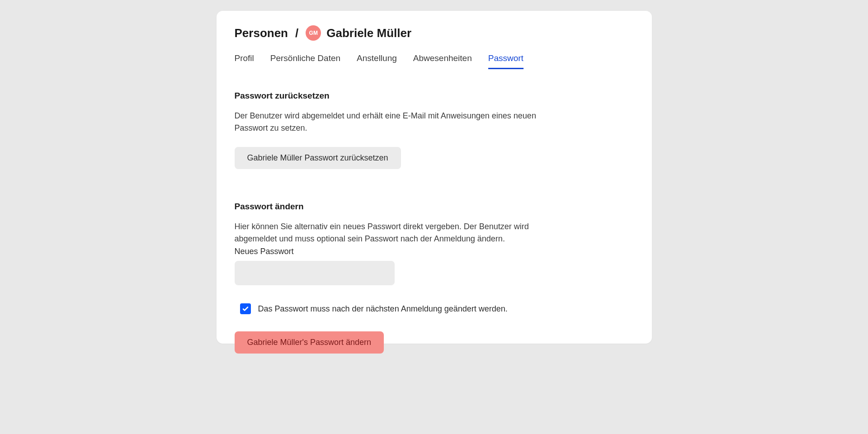  Describe the element at coordinates (397, 233) in the screenshot. I see `change-password-description: Hier können Sie alternativ ein neues Pas…` at that location.